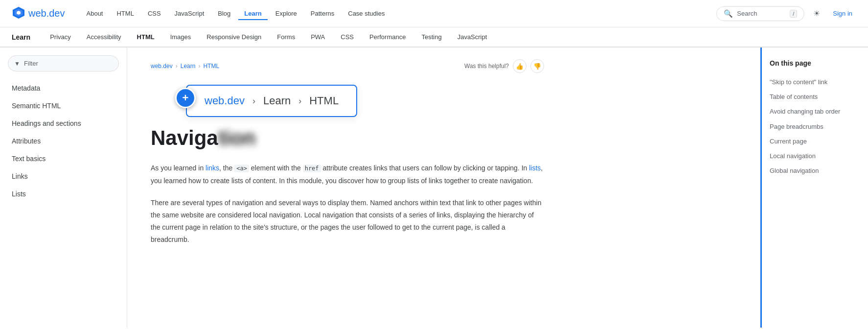 This screenshot has height=331, width=868. I want to click on zoom-sep2: ›, so click(300, 101).